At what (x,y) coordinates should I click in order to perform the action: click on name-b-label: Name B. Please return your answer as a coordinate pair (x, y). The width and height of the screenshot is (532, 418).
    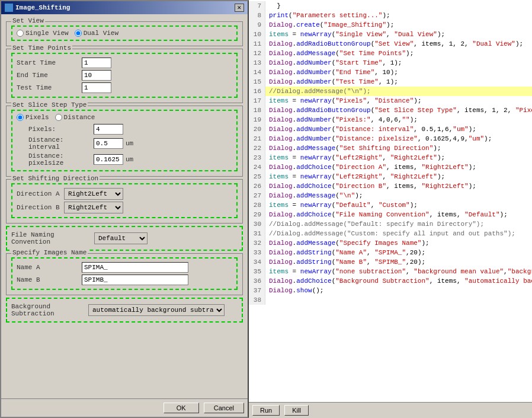
    Looking at the image, I should click on (49, 280).